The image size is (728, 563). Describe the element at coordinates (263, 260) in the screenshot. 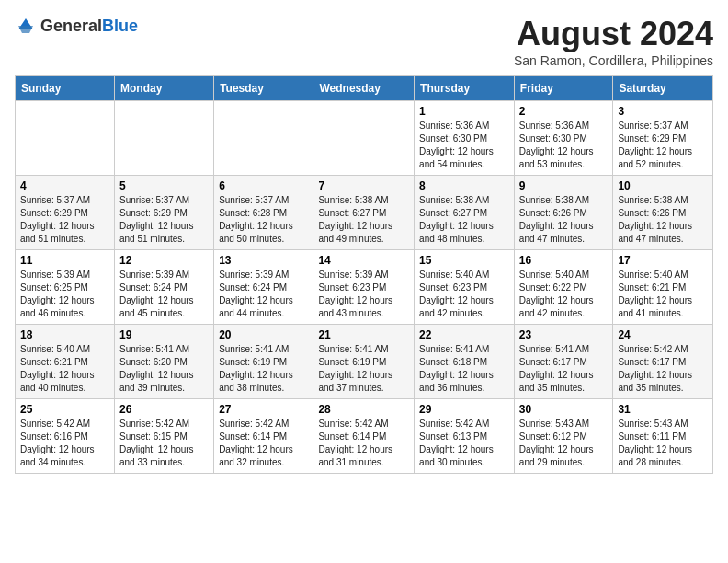

I see `day-number: 13` at that location.